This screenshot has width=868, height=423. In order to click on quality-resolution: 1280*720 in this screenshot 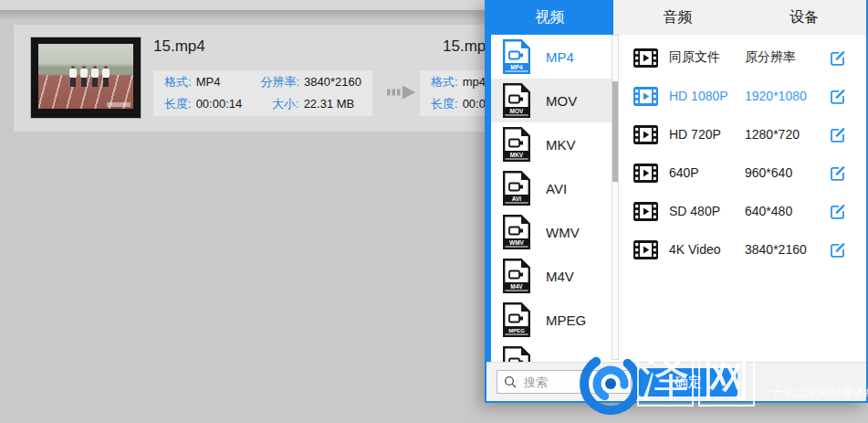, I will do `click(772, 134)`.